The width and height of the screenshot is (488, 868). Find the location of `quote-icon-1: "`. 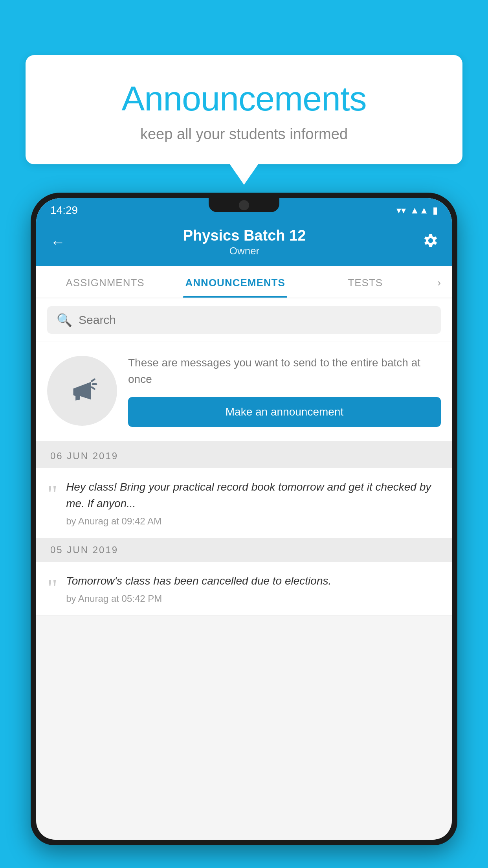

quote-icon-1: " is located at coordinates (52, 504).